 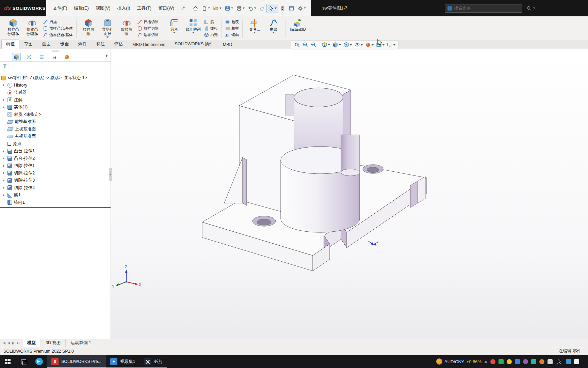 I want to click on shell-button: 抽壳, so click(x=211, y=35).